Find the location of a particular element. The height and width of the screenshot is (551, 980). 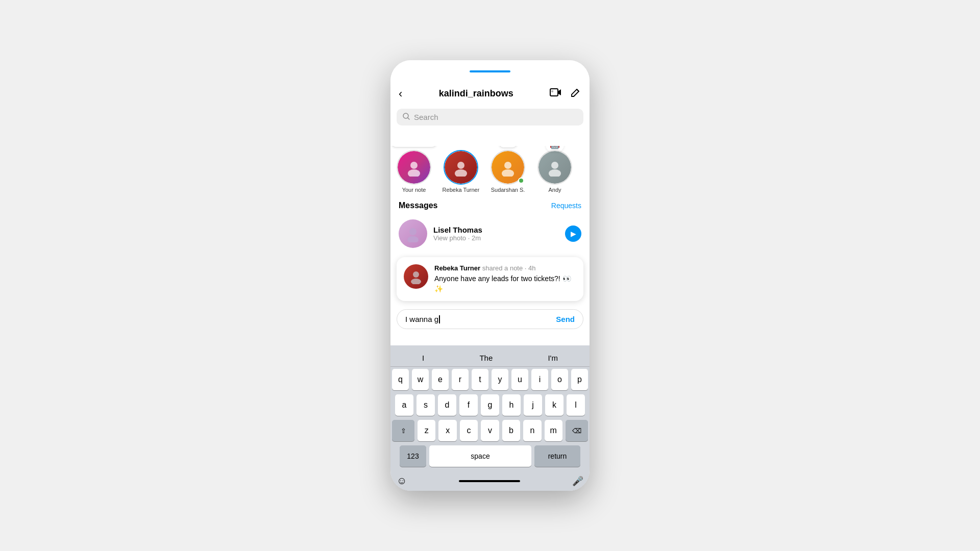

story-avatar-wrapper-rebeka is located at coordinates (461, 167).